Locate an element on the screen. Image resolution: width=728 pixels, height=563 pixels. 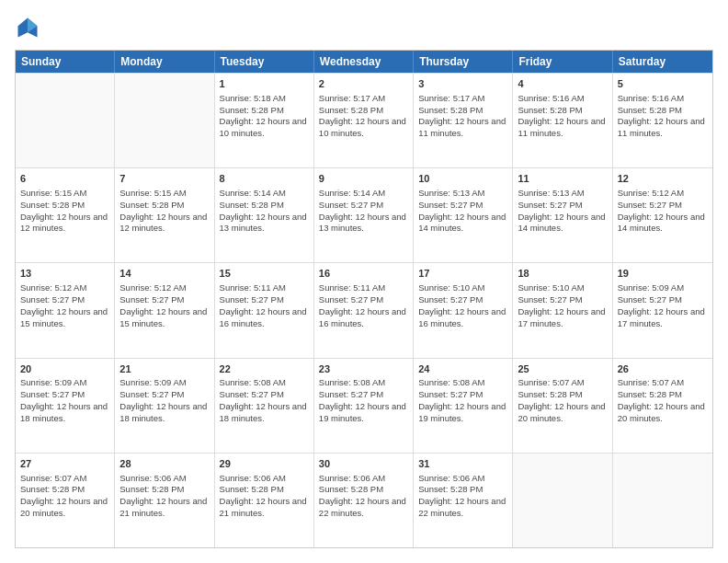
sun-info: Sunrise: 5:14 AM Sunset: 5:28 PM Dayligh… is located at coordinates (263, 210).